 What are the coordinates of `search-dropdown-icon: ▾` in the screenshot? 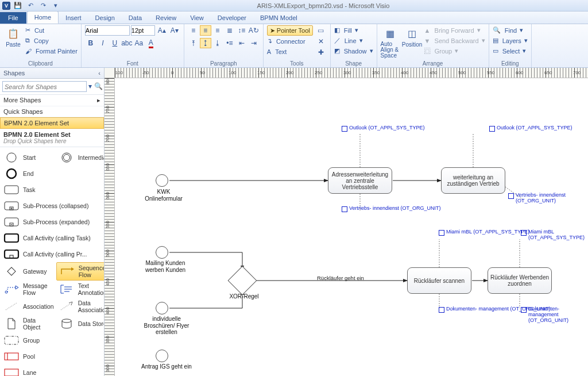 It's located at (90, 86).